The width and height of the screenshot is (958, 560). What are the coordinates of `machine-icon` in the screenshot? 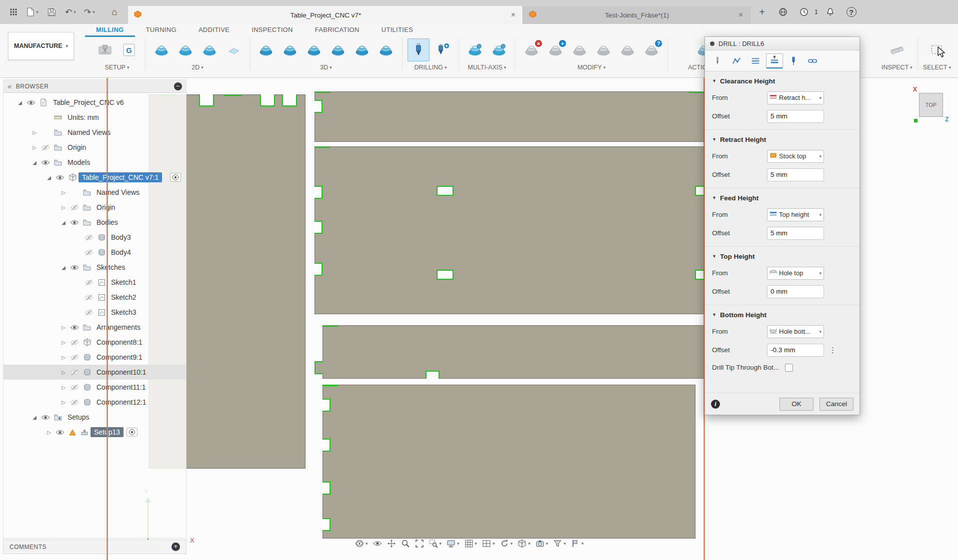 It's located at (105, 50).